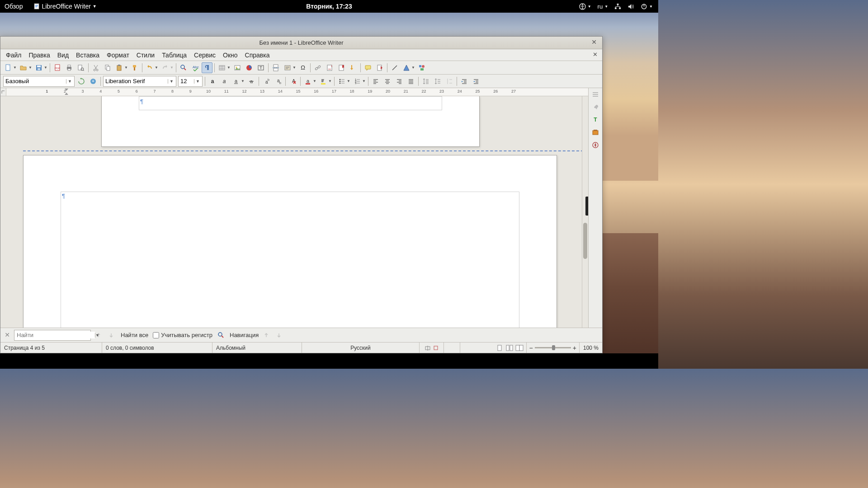  What do you see at coordinates (603, 6) in the screenshot?
I see `keyboard-layout: ru▼` at bounding box center [603, 6].